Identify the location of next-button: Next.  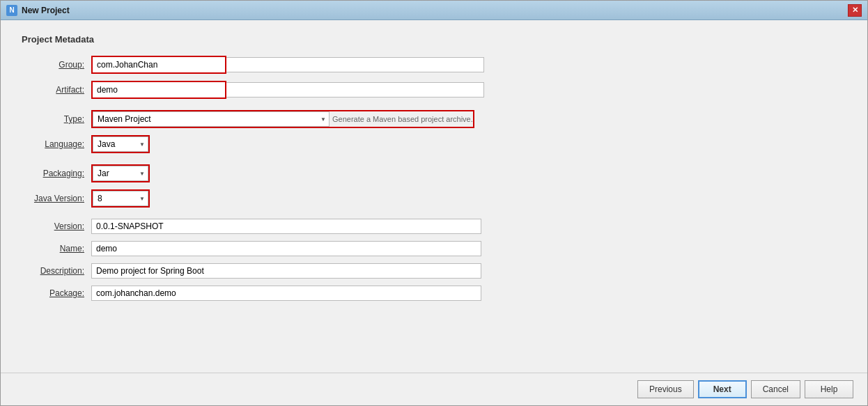
(722, 389).